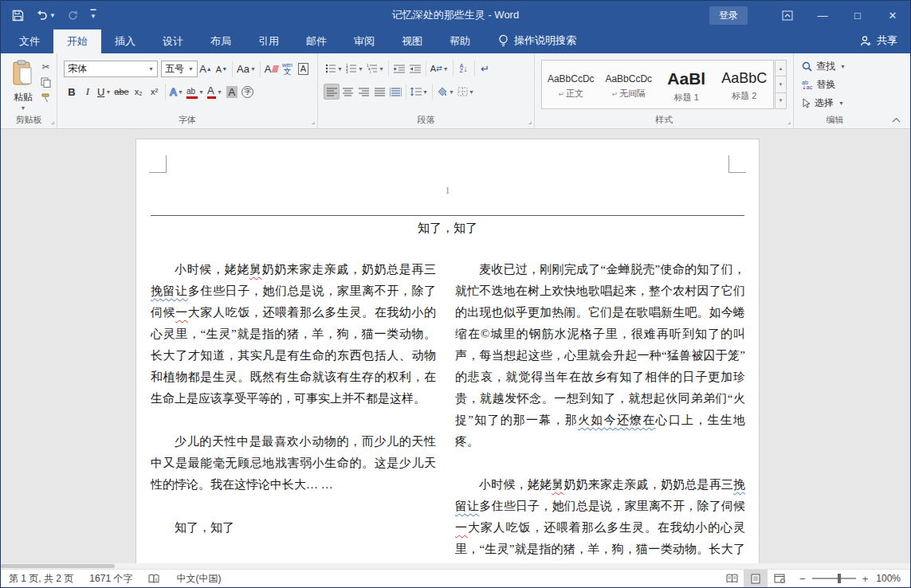 Image resolution: width=911 pixels, height=588 pixels. I want to click on zoom-out-button: −, so click(803, 578).